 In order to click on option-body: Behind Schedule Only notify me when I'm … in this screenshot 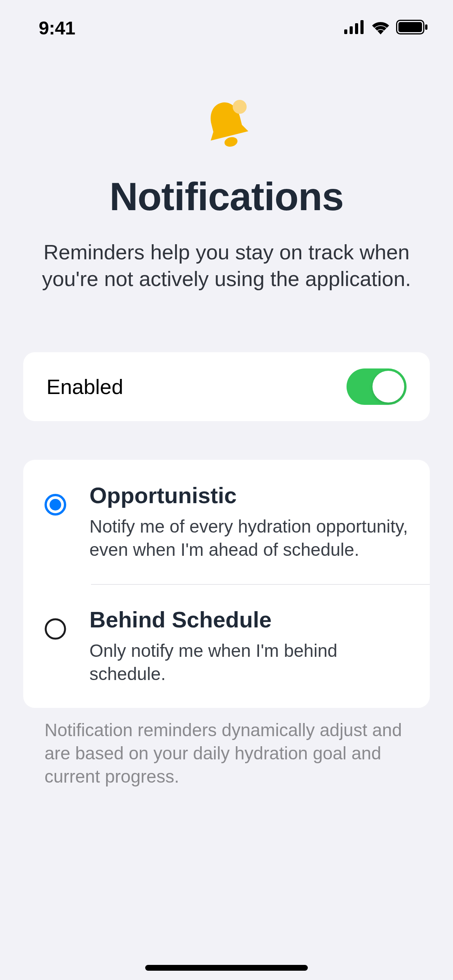, I will do `click(249, 646)`.